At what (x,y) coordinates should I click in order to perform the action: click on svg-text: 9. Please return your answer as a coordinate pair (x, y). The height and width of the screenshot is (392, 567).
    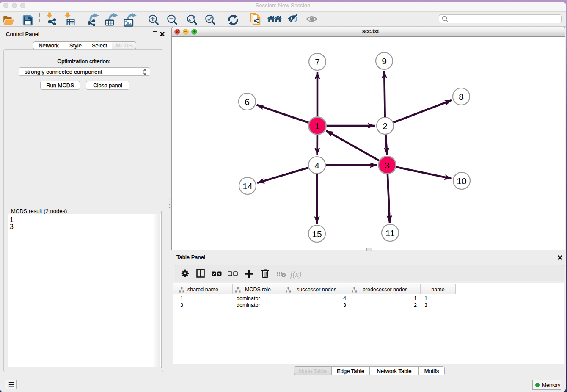
    Looking at the image, I should click on (384, 61).